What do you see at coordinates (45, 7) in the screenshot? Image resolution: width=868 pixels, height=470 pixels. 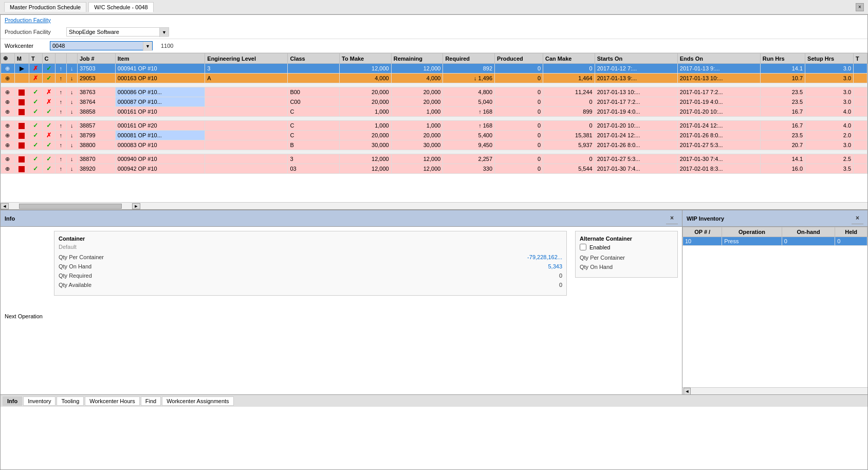 I see `tab-master-production: Master Production Schedule` at bounding box center [45, 7].